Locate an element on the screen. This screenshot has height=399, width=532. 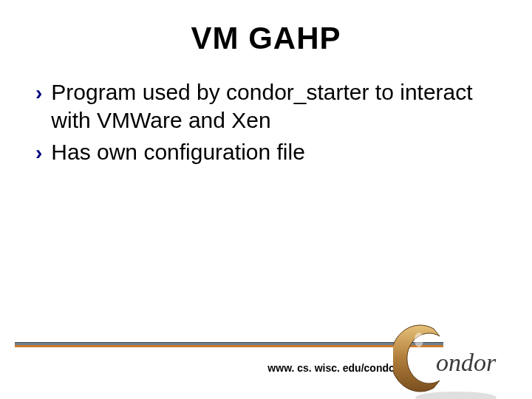
bullet-text: Has own configuration file is located at coordinates (273, 152).